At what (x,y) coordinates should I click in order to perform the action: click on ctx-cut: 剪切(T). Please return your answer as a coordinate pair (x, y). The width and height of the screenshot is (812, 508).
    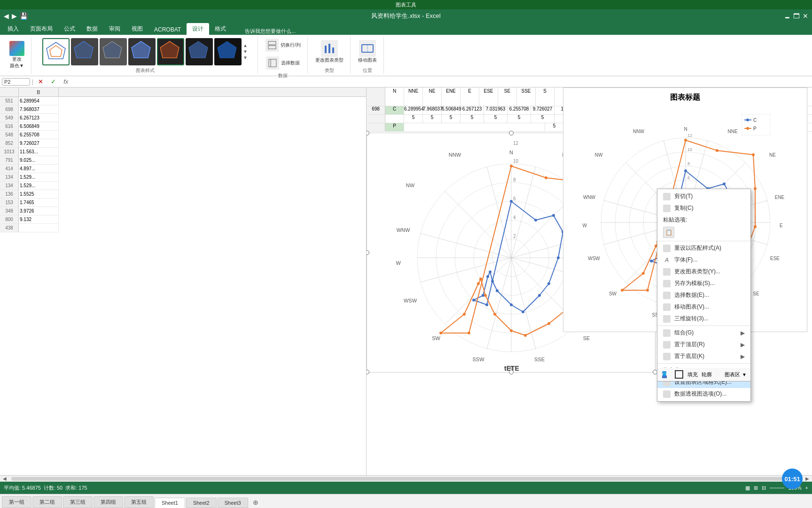
    Looking at the image, I should click on (704, 197).